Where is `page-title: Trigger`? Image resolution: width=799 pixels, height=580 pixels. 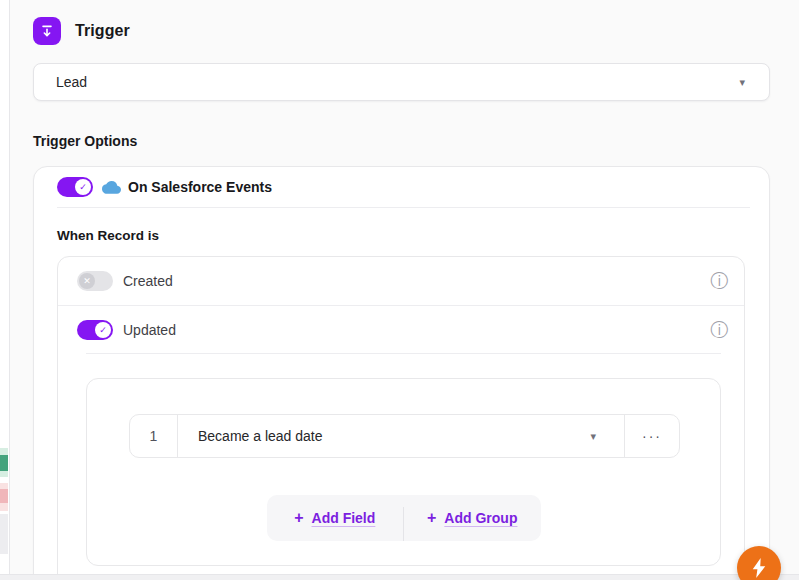 page-title: Trigger is located at coordinates (102, 31).